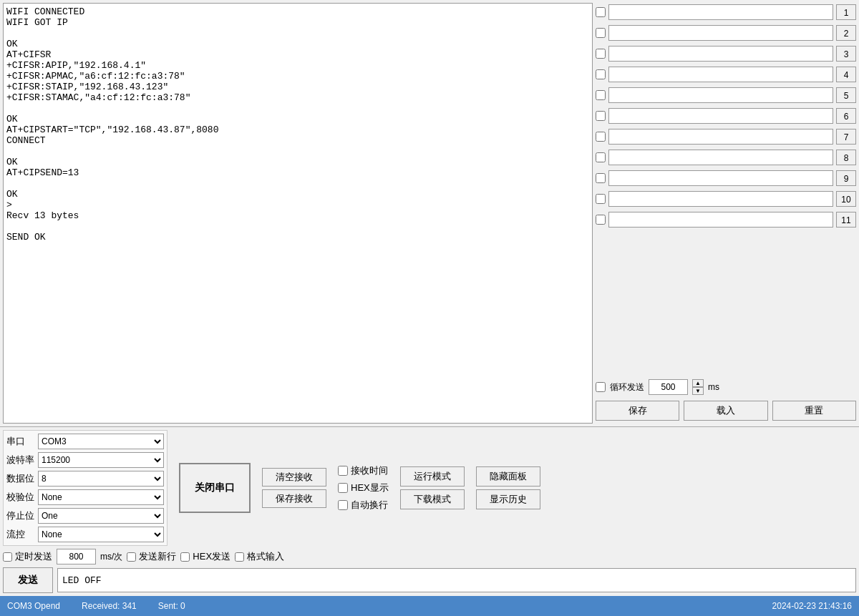  What do you see at coordinates (21, 534) in the screenshot?
I see `flow-label: 流控` at bounding box center [21, 534].